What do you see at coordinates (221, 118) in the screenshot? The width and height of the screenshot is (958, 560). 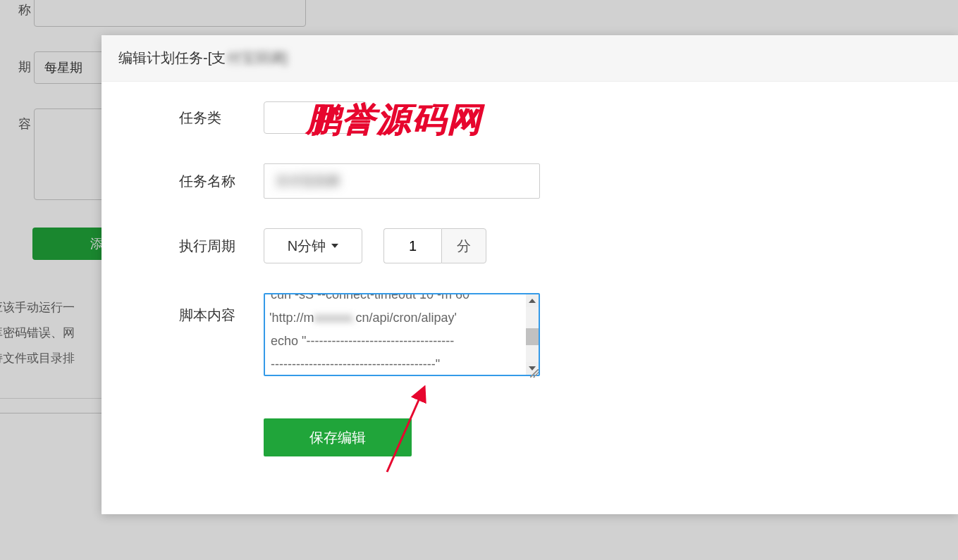 I see `task-type-label: 任务类` at bounding box center [221, 118].